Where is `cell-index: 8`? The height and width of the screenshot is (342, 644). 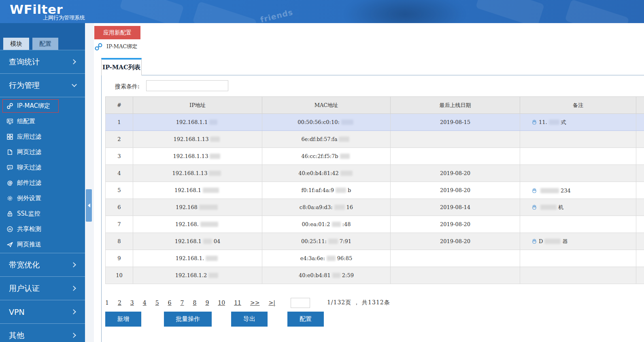 cell-index: 8 is located at coordinates (119, 242).